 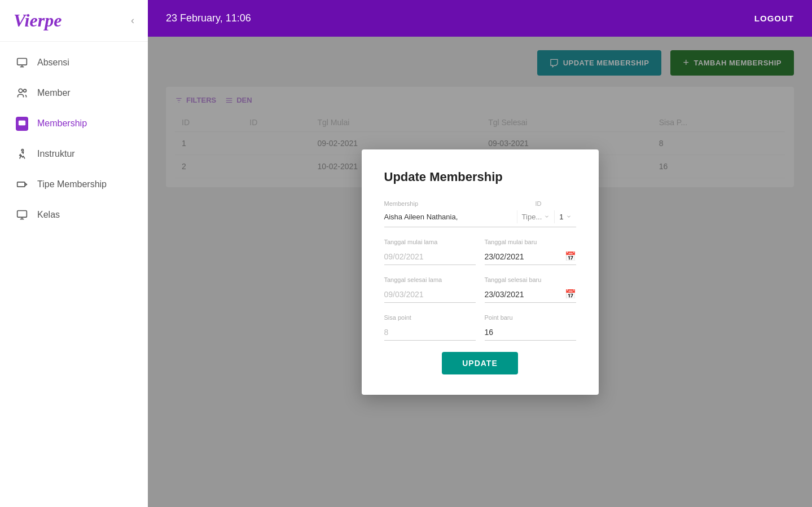 I want to click on tanggal-mulai-row: Tanggal mulai lama Tanggal mulai baru 📅, so click(x=480, y=252).